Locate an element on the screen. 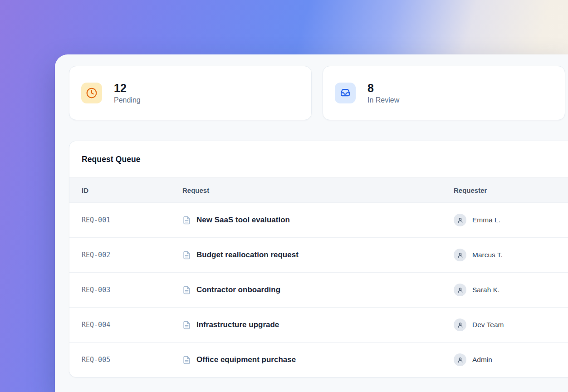 Image resolution: width=568 pixels, height=392 pixels. requester-name: Sarah K. is located at coordinates (486, 290).